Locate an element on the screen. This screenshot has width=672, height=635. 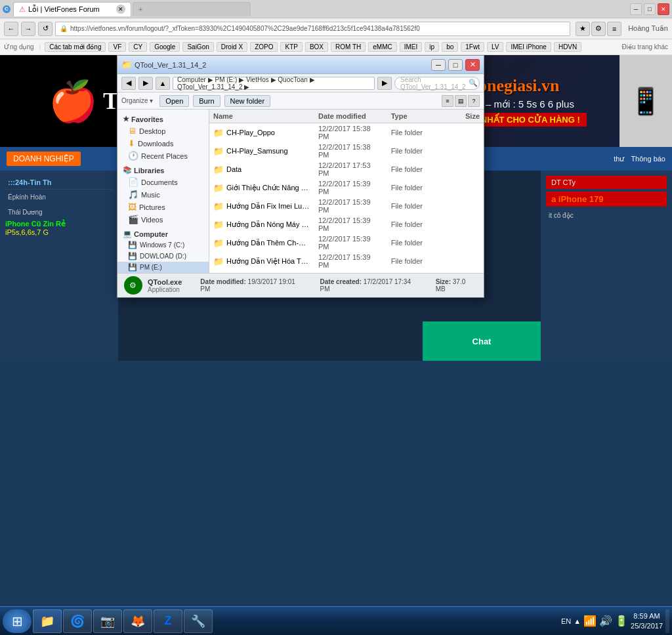
nav-thu: thư is located at coordinates (619, 159).